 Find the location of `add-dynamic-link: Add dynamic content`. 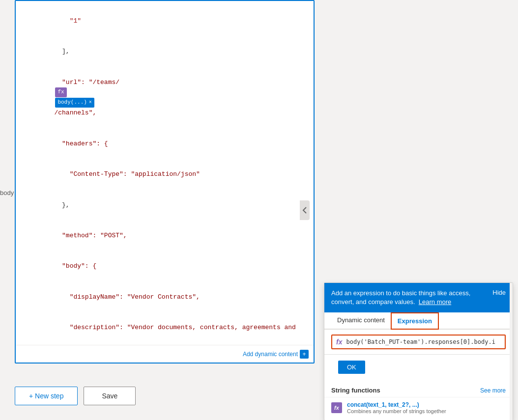

add-dynamic-link: Add dynamic content is located at coordinates (270, 354).